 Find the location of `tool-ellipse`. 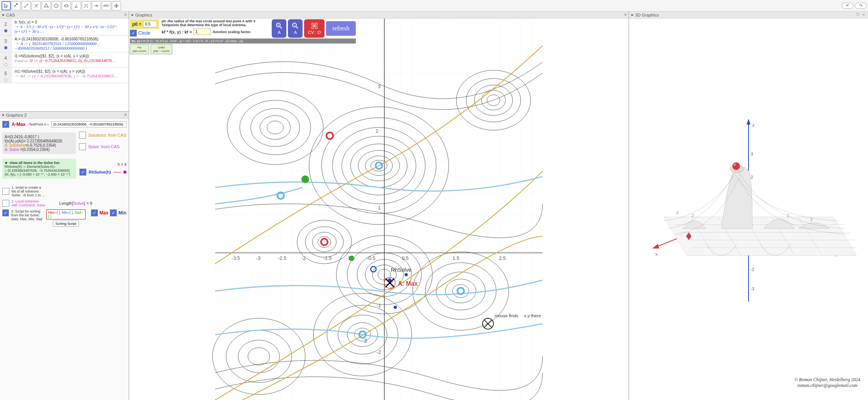

tool-ellipse is located at coordinates (66, 6).